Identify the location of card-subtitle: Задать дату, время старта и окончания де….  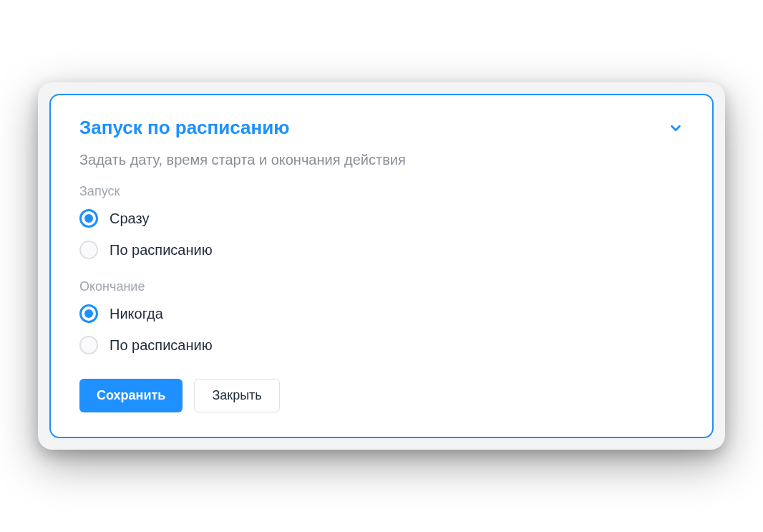
(382, 160).